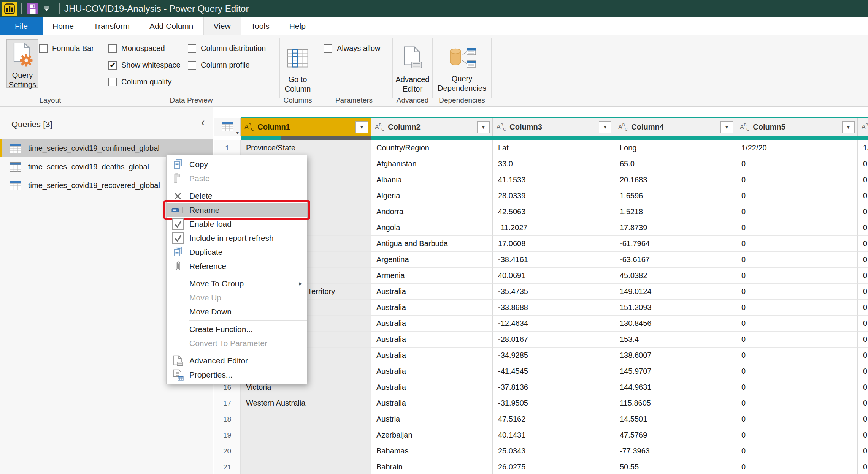  What do you see at coordinates (236, 329) in the screenshot?
I see `menu-item-create-function: Create Function...` at bounding box center [236, 329].